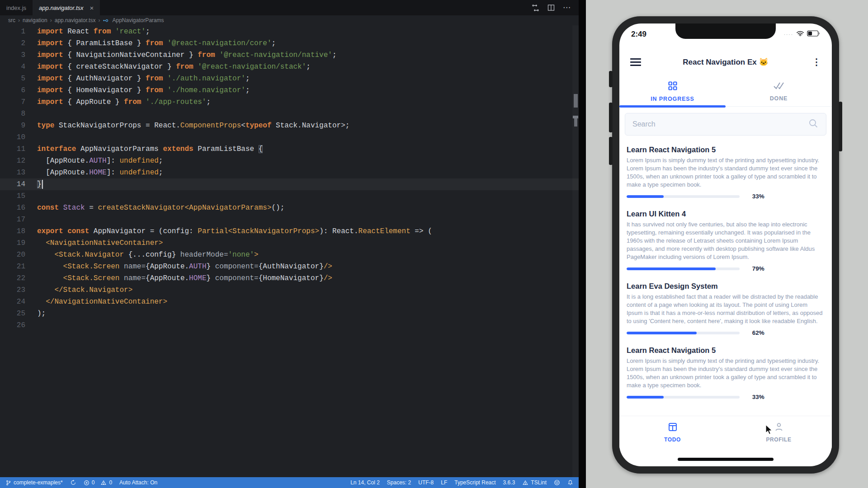 The image size is (868, 488). What do you see at coordinates (187, 126) in the screenshot?
I see `line-content: type StackNavigatorProps = React.Compone…` at bounding box center [187, 126].